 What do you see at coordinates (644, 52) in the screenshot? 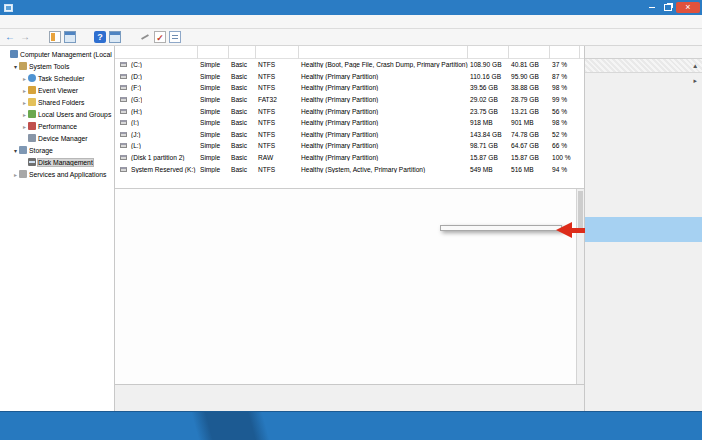
I see `actions-header` at bounding box center [644, 52].